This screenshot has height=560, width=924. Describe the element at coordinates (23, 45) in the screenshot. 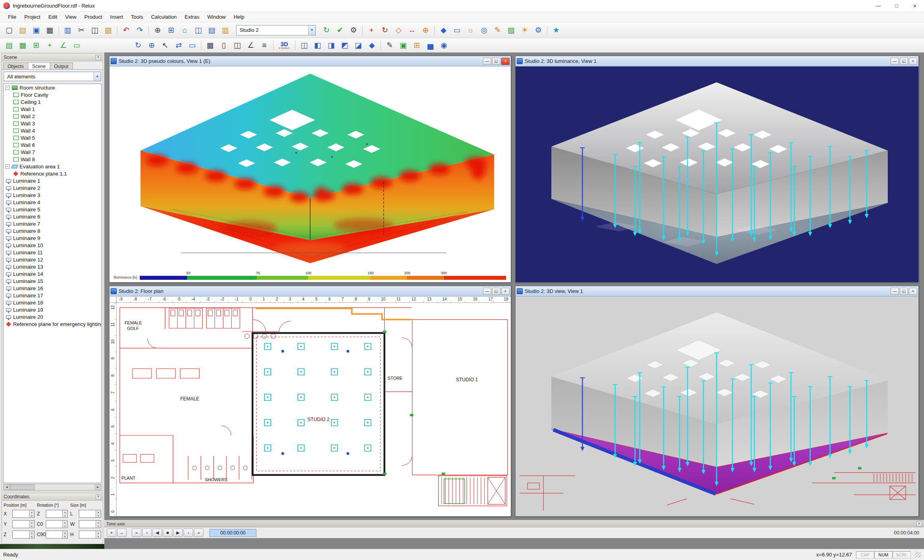

I see `layer-manager-button: ▦` at that location.